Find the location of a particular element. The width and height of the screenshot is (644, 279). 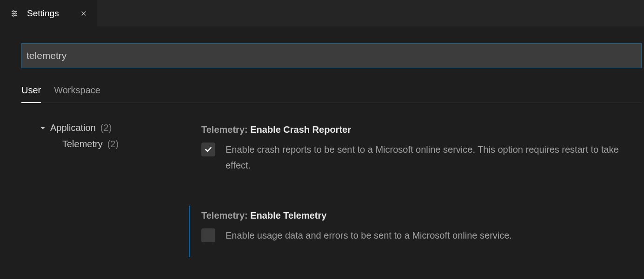

setting-title: Telemetry: Enable Crash Reporter is located at coordinates (412, 130).